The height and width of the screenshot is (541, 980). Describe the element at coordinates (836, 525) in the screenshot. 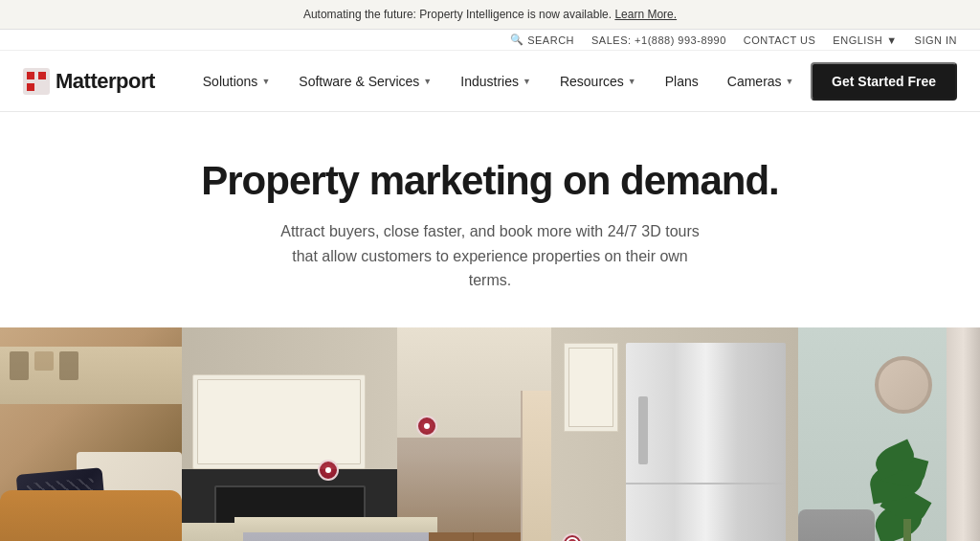

I see `chair` at that location.